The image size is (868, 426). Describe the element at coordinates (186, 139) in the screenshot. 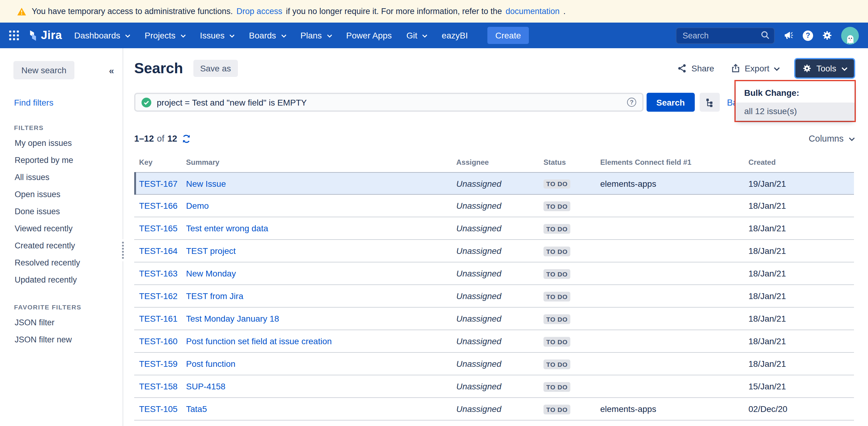

I see `refresh-icon` at that location.